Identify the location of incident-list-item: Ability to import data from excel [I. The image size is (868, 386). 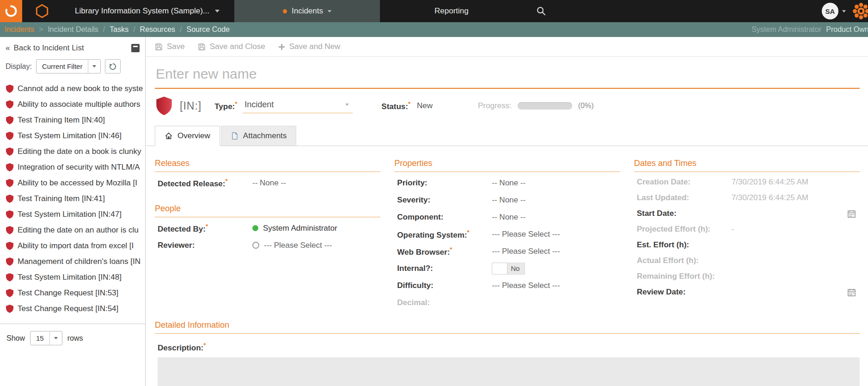
(73, 246).